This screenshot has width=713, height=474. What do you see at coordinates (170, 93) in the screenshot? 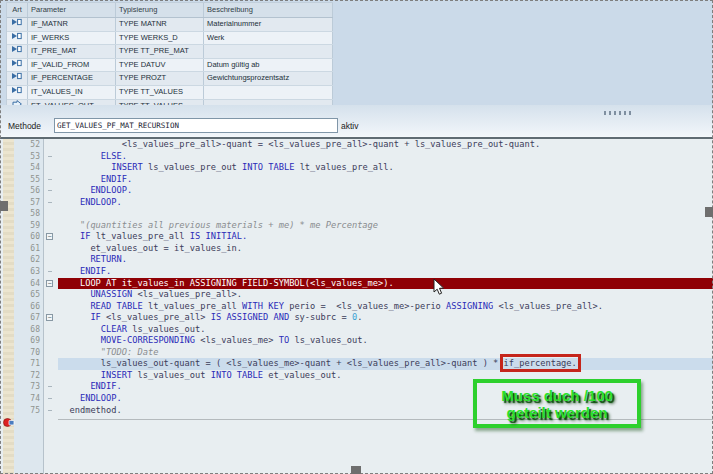
I see `table-row: IT_VALUES_INTYPE TT_VALUES` at bounding box center [170, 93].